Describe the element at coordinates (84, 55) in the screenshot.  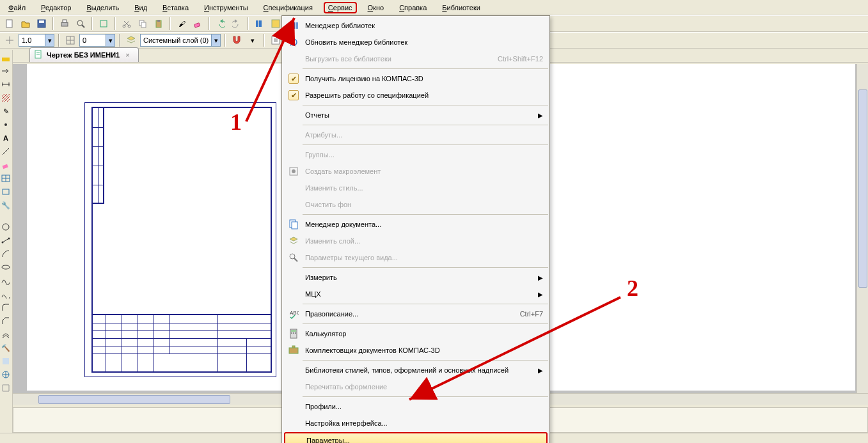
I see `document-tab: Чертеж БЕЗ ИМЕНИ1 ×` at that location.